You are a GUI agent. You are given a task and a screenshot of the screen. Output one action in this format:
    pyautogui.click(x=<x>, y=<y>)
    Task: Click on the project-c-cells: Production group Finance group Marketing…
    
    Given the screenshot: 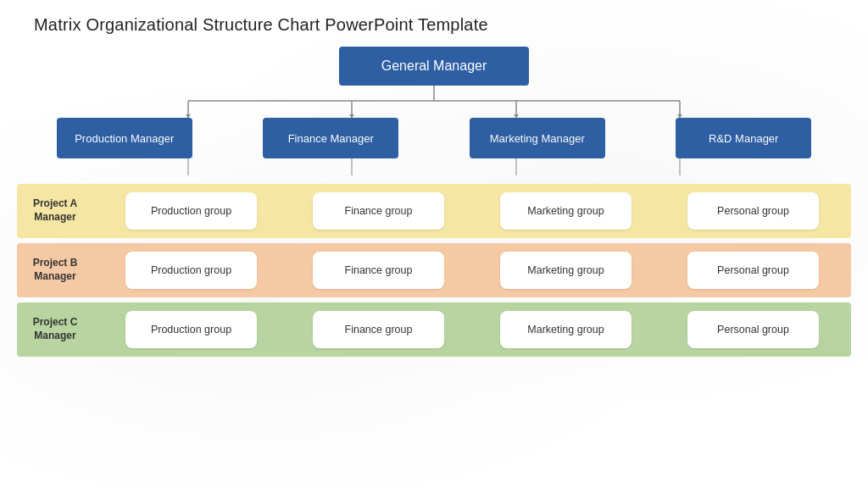 What is the action you would take?
    pyautogui.click(x=472, y=330)
    